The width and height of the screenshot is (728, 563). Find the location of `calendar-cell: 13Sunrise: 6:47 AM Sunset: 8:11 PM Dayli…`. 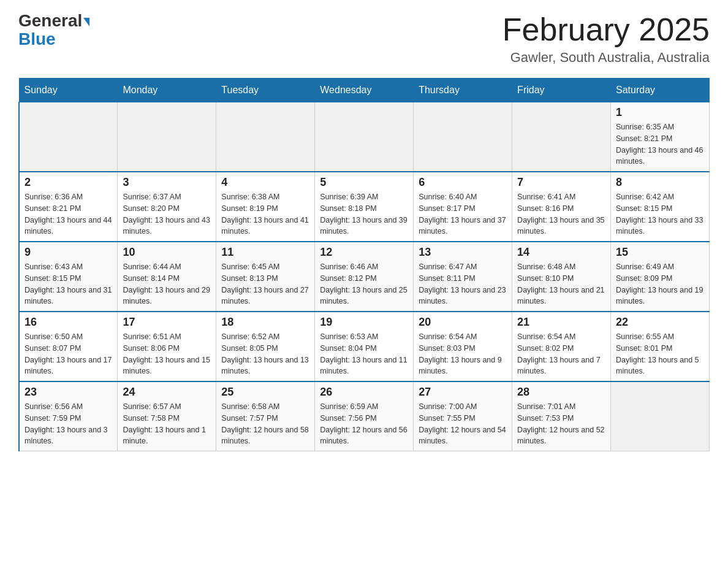

calendar-cell: 13Sunrise: 6:47 AM Sunset: 8:11 PM Dayli… is located at coordinates (463, 277).